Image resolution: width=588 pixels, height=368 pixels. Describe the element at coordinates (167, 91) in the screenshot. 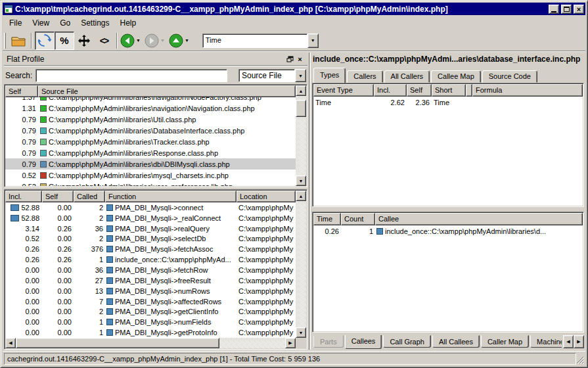

I see `column-header: Source File` at that location.